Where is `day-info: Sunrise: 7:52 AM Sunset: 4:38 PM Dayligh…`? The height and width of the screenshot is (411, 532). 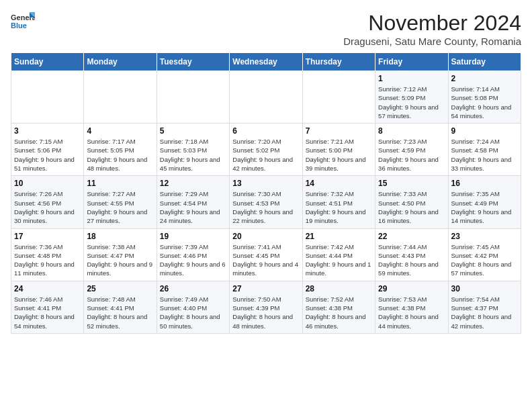
day-info: Sunrise: 7:52 AM Sunset: 4:38 PM Dayligh… is located at coordinates (339, 313).